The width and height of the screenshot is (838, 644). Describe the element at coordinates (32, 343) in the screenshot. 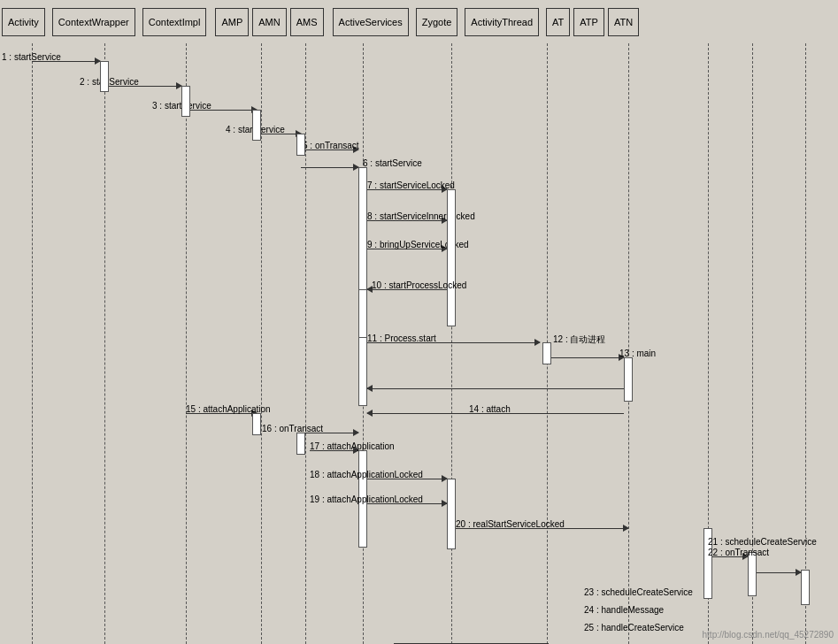

I see `lifeline-activity` at that location.